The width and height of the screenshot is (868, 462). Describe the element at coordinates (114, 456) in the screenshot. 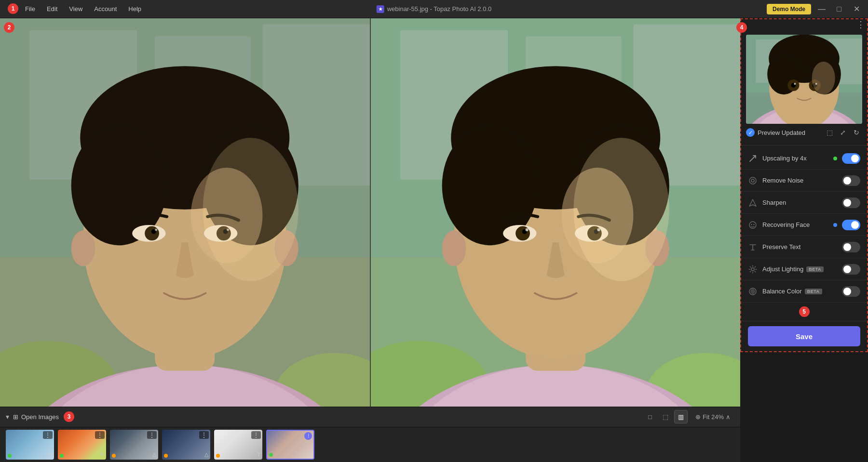

I see `thumb-3-indicator` at that location.